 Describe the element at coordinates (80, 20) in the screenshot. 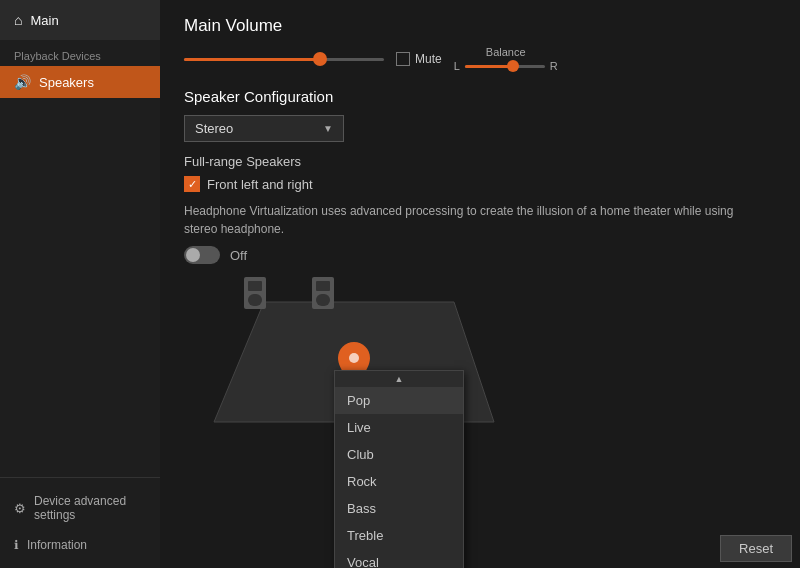

I see `sidebar-main-item: ⌂ Main` at that location.